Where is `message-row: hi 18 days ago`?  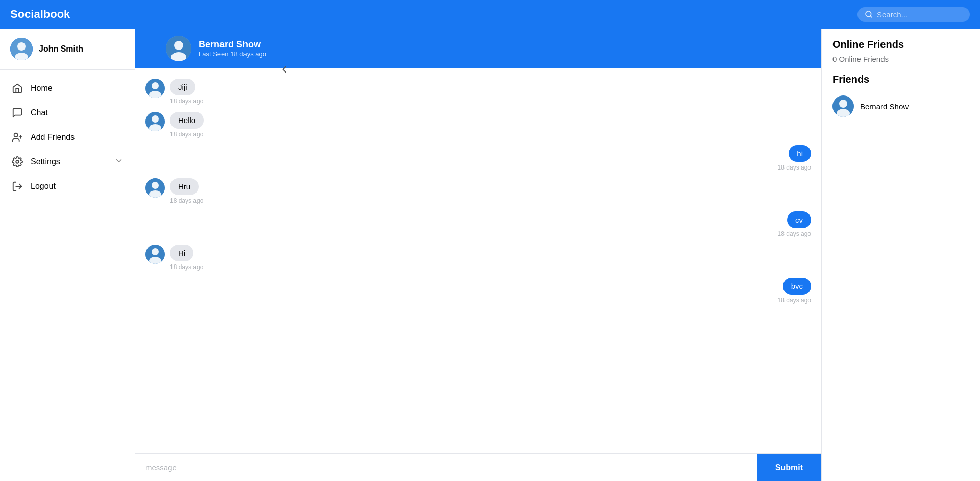
message-row: hi 18 days ago is located at coordinates (478, 158).